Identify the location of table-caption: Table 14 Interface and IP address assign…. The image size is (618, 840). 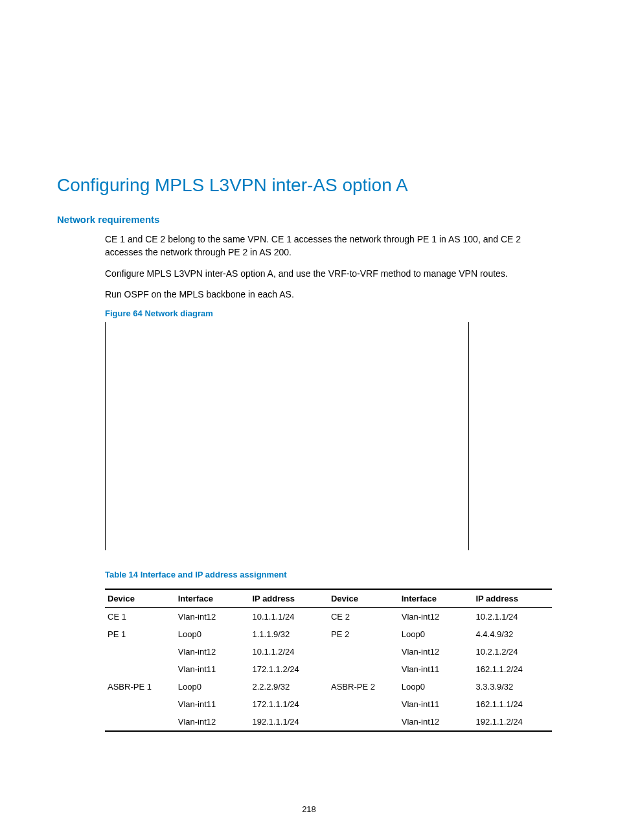
(333, 574).